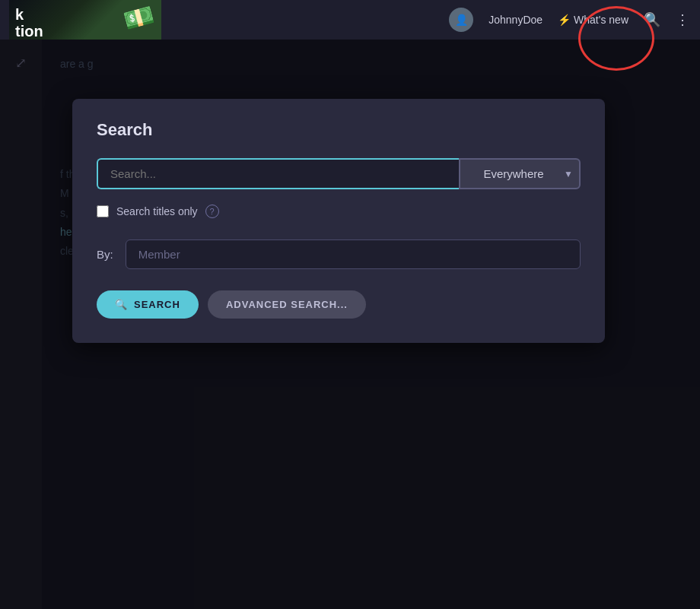 This screenshot has height=609, width=700. What do you see at coordinates (287, 304) in the screenshot?
I see `advanced-search-label: ADVANCED SEARCH...` at bounding box center [287, 304].